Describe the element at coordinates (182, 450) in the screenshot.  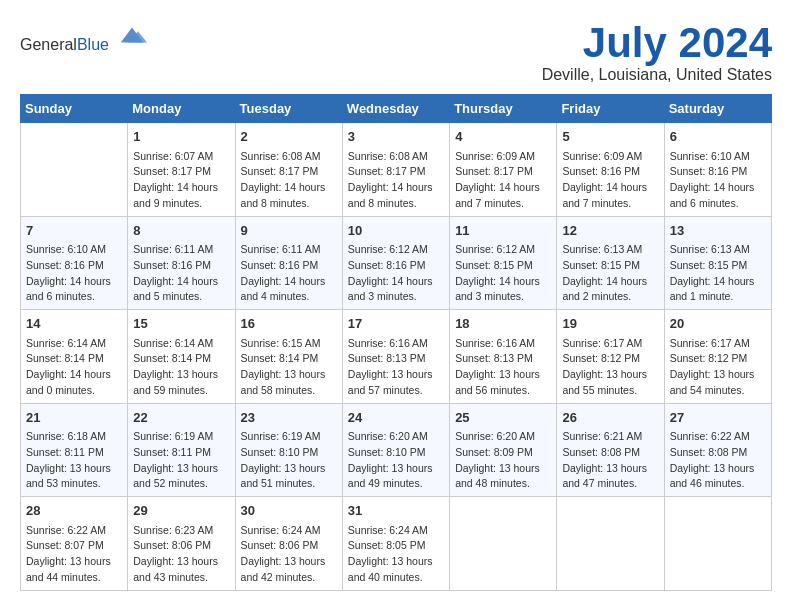
I see `calendar-cell: 22Sunrise: 6:19 AMSunset: 8:11 PMDayligh…` at that location.